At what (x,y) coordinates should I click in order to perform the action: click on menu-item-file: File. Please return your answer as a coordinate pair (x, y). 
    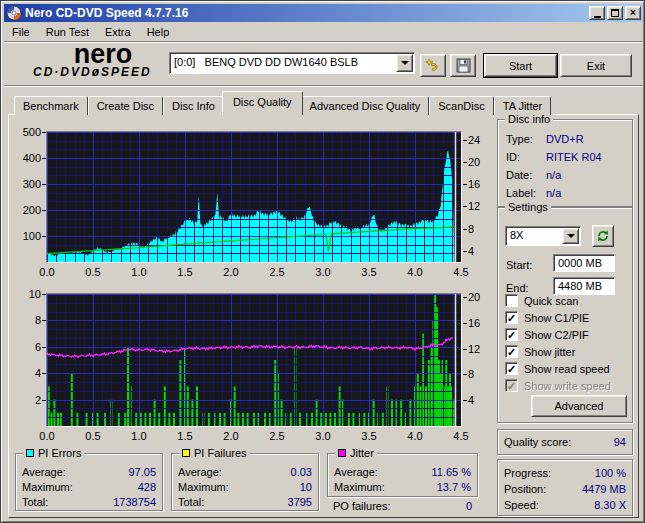
    Looking at the image, I should click on (21, 32).